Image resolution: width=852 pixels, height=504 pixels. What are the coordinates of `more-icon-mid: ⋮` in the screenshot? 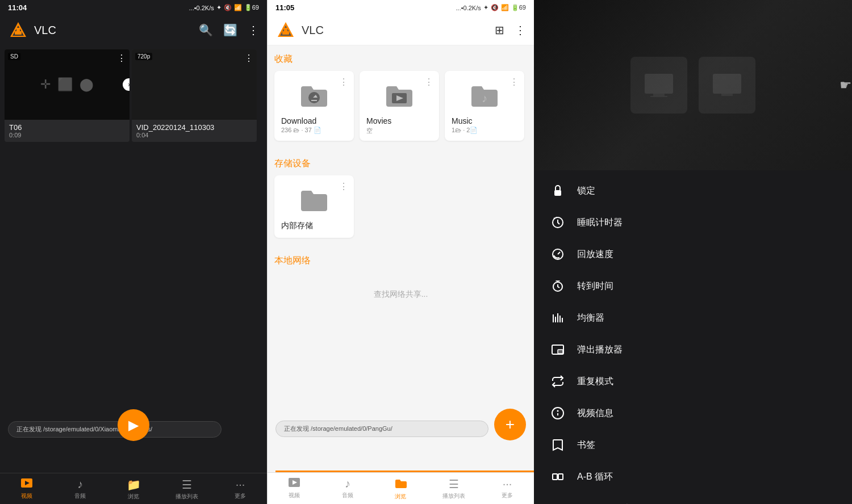 It's located at (520, 30).